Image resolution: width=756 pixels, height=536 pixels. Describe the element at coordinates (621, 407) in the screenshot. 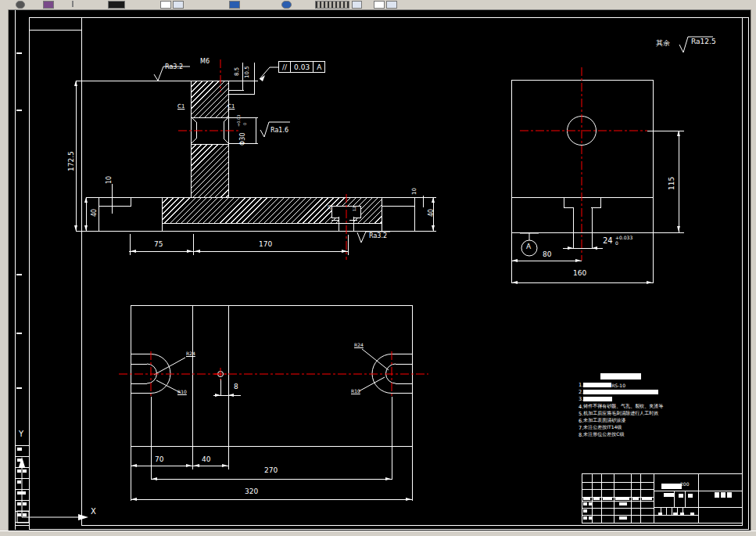

I see `note-item: 4.铸件不得有砂眼、气孔、裂纹、夹渣等` at that location.